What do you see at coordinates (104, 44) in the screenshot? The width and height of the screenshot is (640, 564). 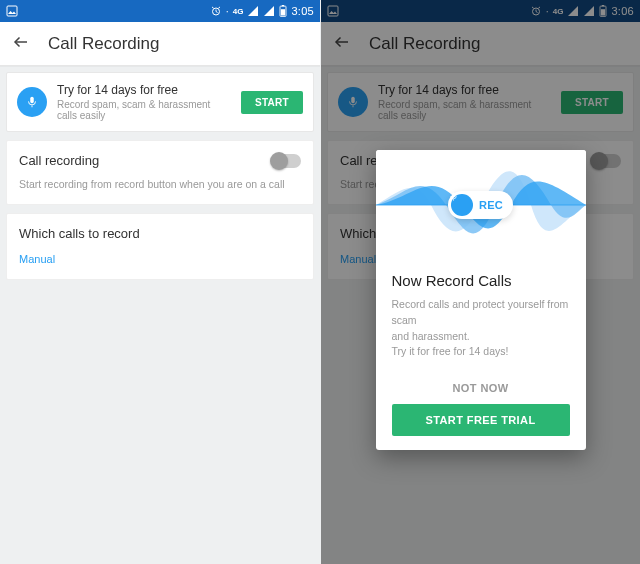 I see `page-title: Call Recording` at bounding box center [104, 44].